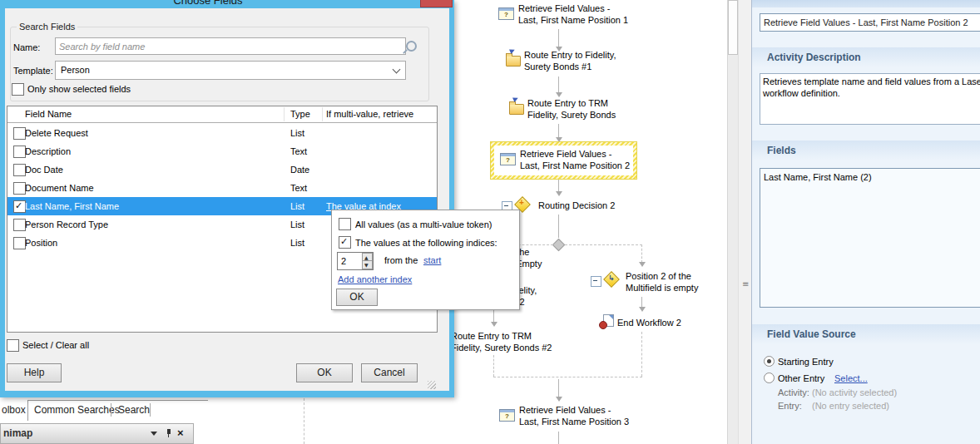 The width and height of the screenshot is (980, 444). What do you see at coordinates (300, 114) in the screenshot?
I see `column-header-type: Type` at bounding box center [300, 114].